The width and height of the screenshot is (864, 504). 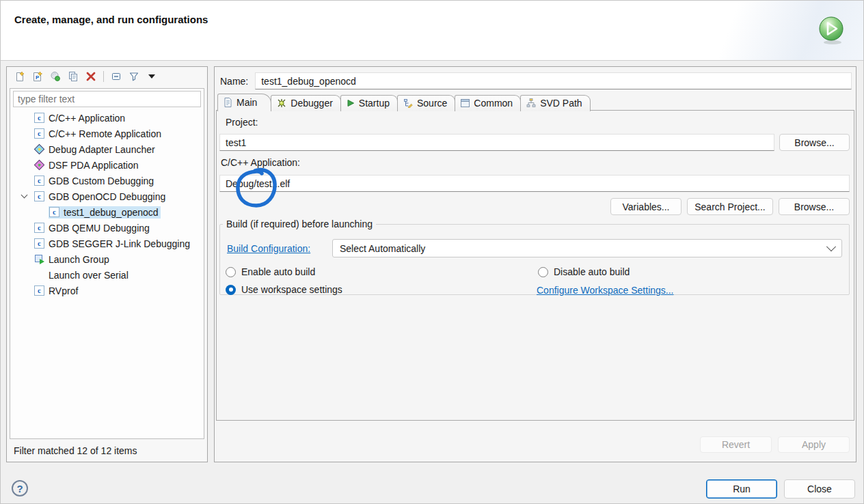 What do you see at coordinates (107, 197) in the screenshot?
I see `tree-item-label: GDB OpenOCD Debugging` at bounding box center [107, 197].